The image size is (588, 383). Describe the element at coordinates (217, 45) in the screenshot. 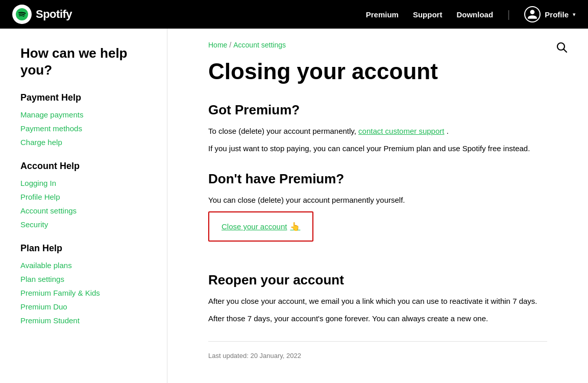

I see `breadcrumb-home: Home` at that location.